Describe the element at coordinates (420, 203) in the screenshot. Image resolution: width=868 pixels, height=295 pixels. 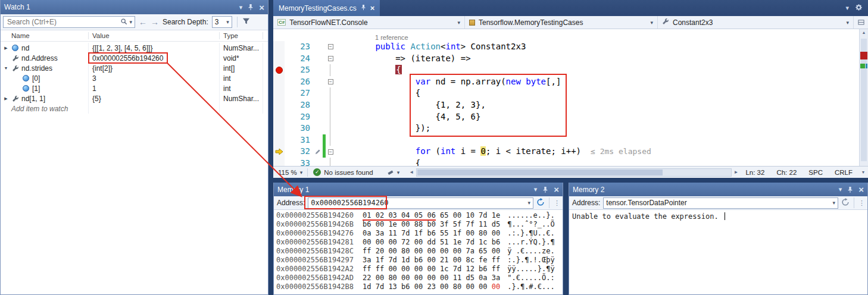
I see `memory1-address-input: 0x000002556B194260 ▾` at that location.